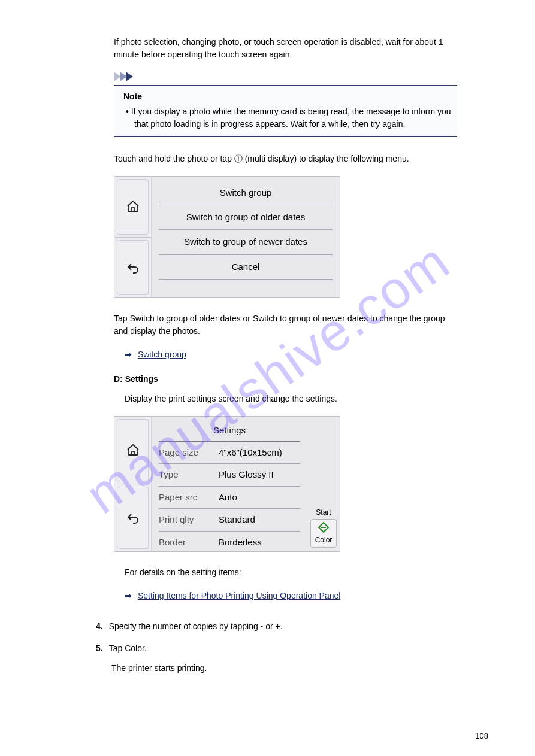 This screenshot has height=756, width=535. What do you see at coordinates (291, 399) in the screenshot?
I see `settings-intro: Display the print settings screen and ch…` at bounding box center [291, 399].